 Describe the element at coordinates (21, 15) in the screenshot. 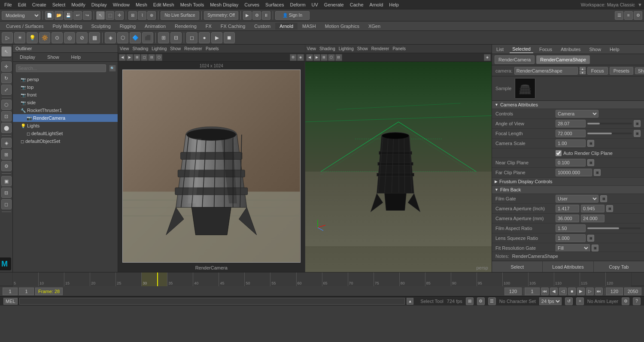

I see `mode-select: Modeling` at that location.